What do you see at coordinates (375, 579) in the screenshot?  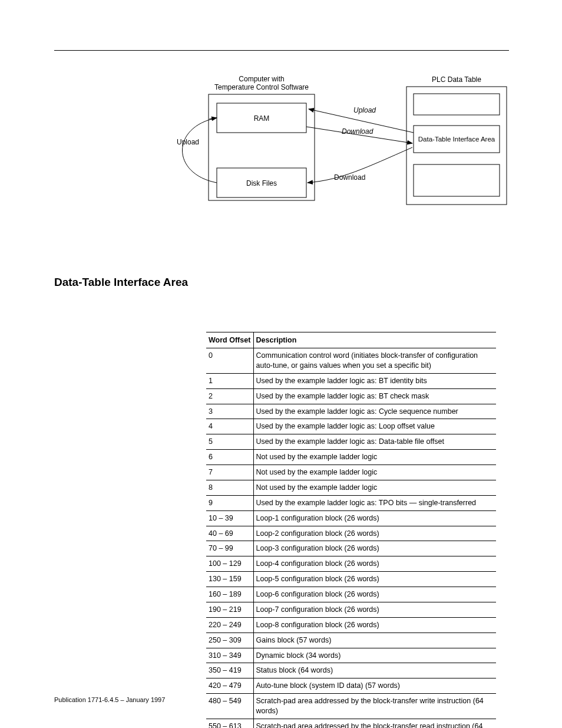 I see `cell-desc: Loop-5 configuration block (26 words)` at bounding box center [375, 579].